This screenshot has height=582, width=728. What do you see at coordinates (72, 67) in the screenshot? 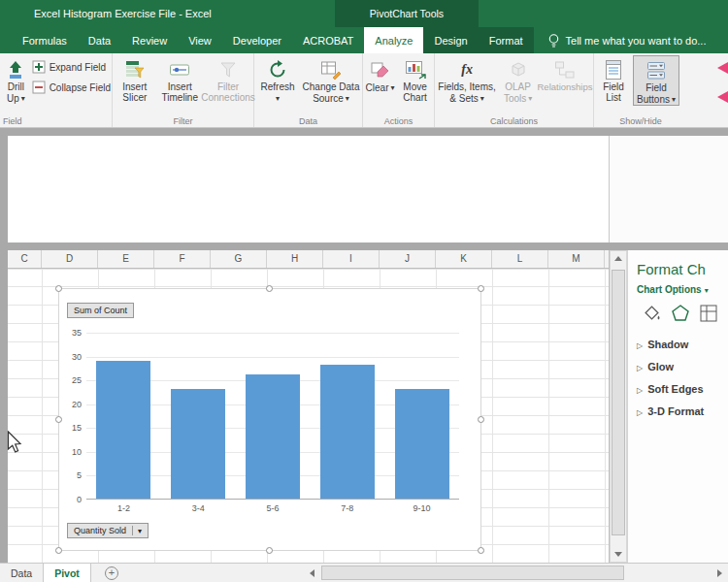
I see `expand-field-button: Expand Field` at bounding box center [72, 67].